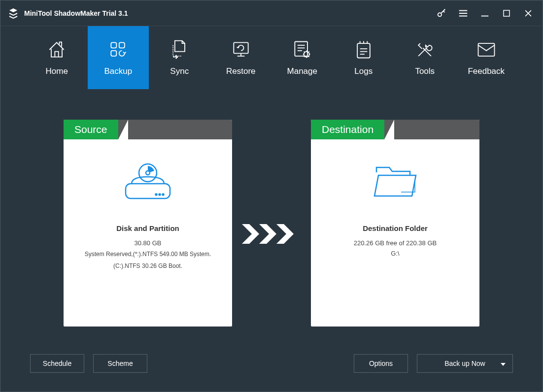 The height and width of the screenshot is (392, 543). I want to click on minimize-icon, so click(485, 13).